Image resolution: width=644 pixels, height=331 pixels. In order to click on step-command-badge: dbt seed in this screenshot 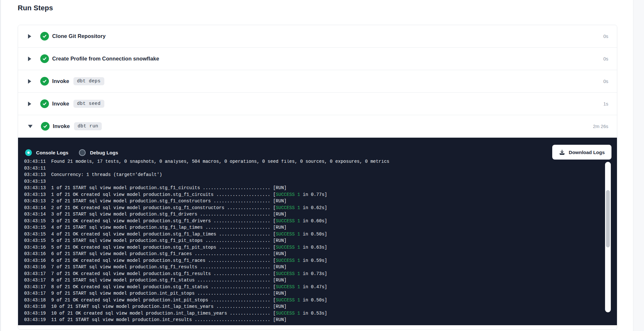, I will do `click(89, 104)`.